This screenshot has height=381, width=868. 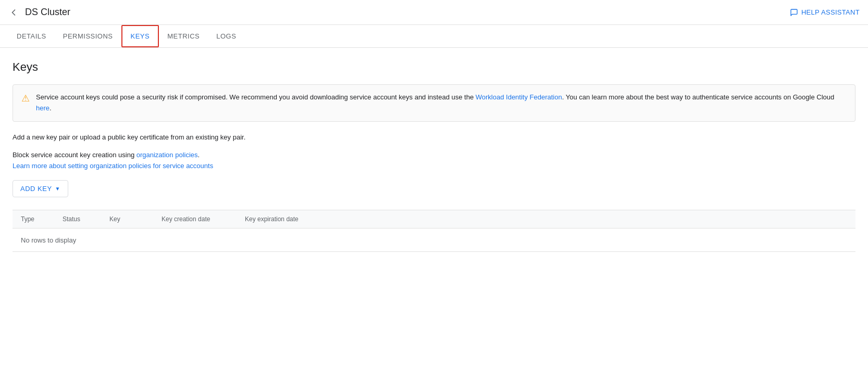 What do you see at coordinates (26, 98) in the screenshot?
I see `warning-icon: ⚠` at bounding box center [26, 98].